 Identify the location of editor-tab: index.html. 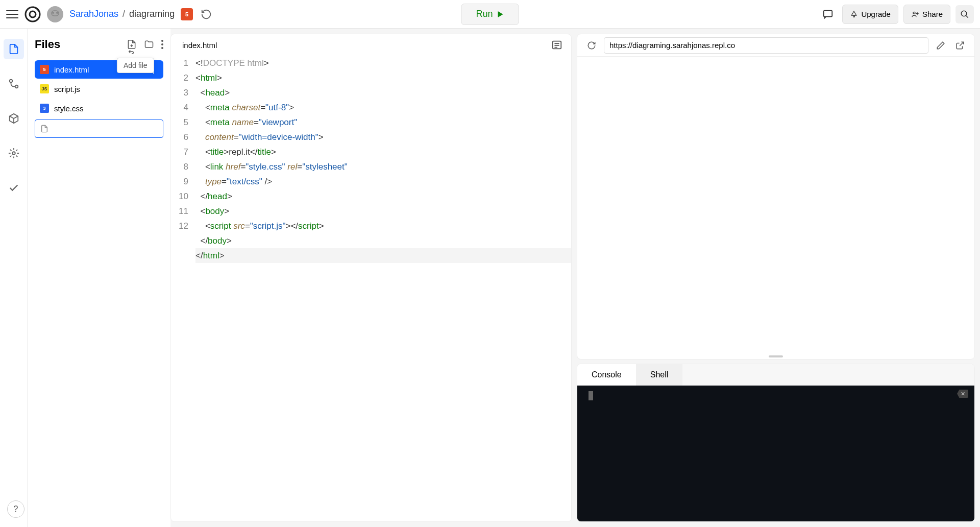
(200, 45).